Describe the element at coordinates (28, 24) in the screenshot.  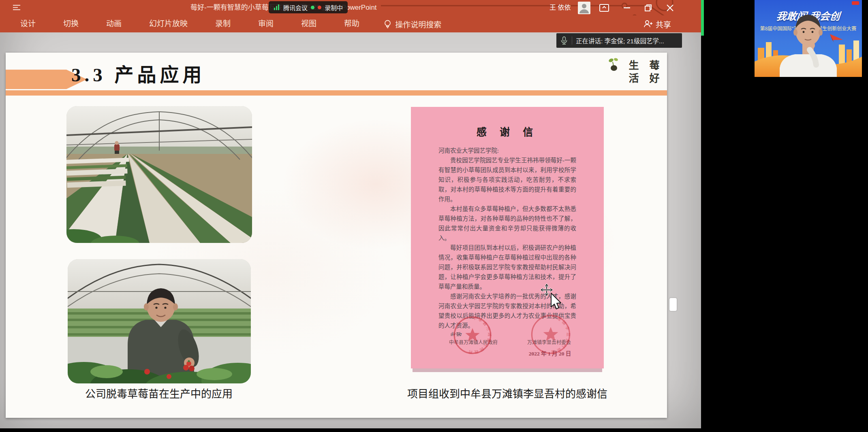
I see `tab-design: 设计` at that location.